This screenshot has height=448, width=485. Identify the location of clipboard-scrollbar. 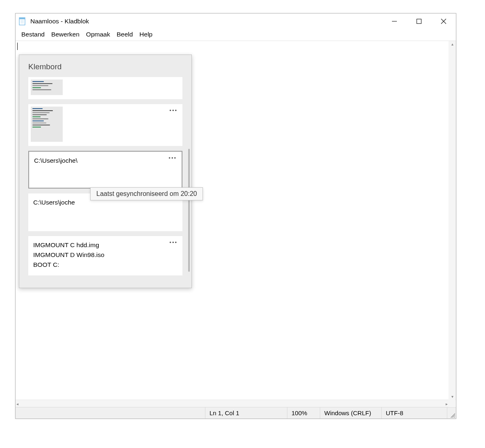
(189, 210).